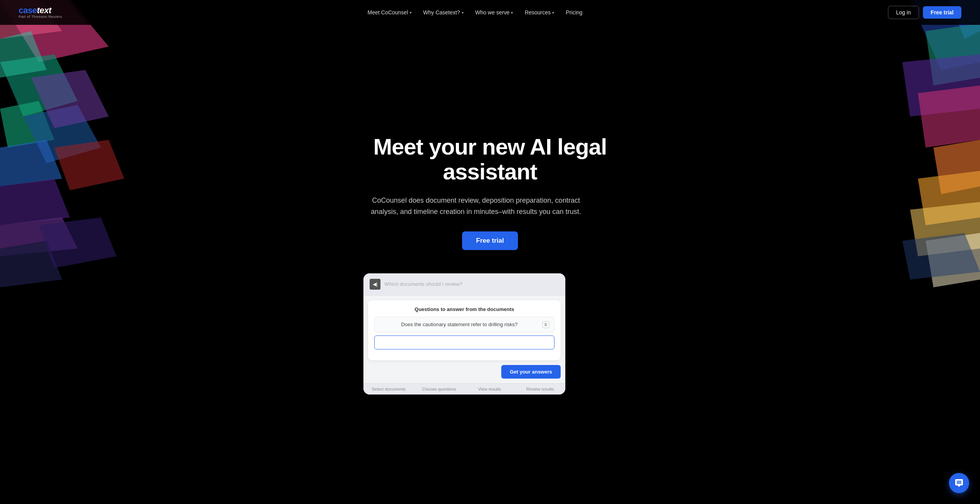 The image size is (980, 504). I want to click on demo-input-row: 🗑, so click(464, 342).